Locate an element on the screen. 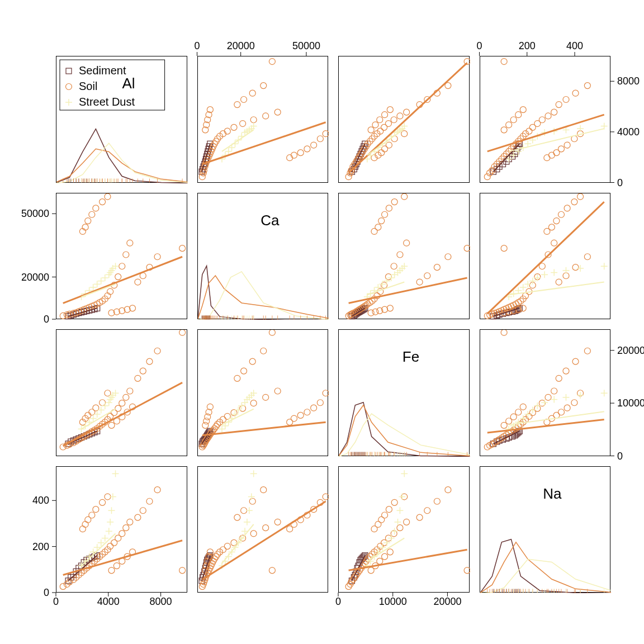 The image size is (644, 644). svg-text: 200 is located at coordinates (41, 547).